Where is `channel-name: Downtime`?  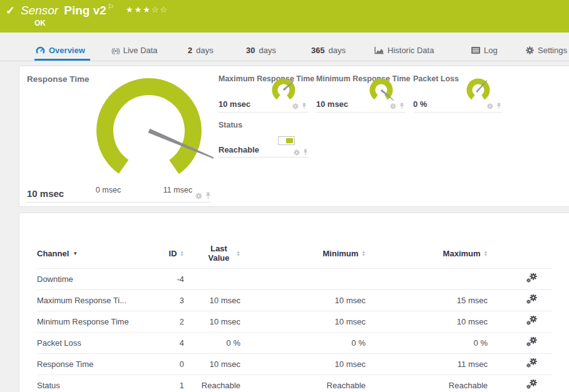 channel-name: Downtime is located at coordinates (89, 279).